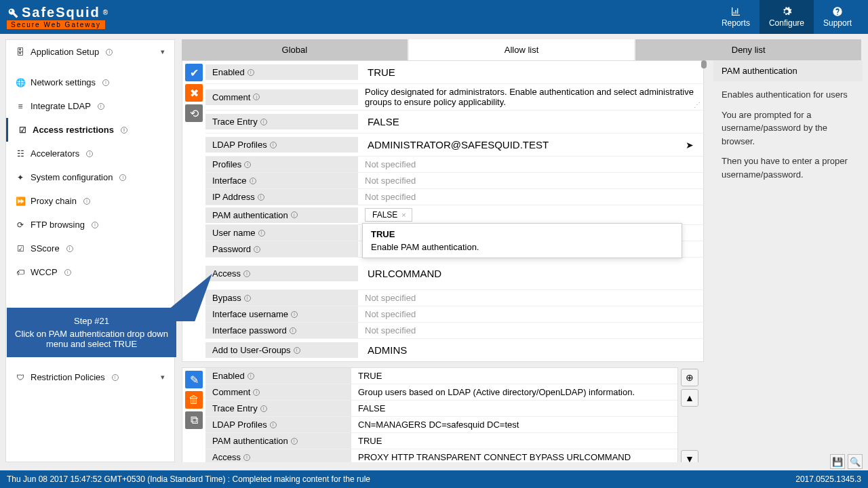 This screenshot has width=868, height=488. Describe the element at coordinates (403, 215) in the screenshot. I see `remove-icon: ×` at that location.